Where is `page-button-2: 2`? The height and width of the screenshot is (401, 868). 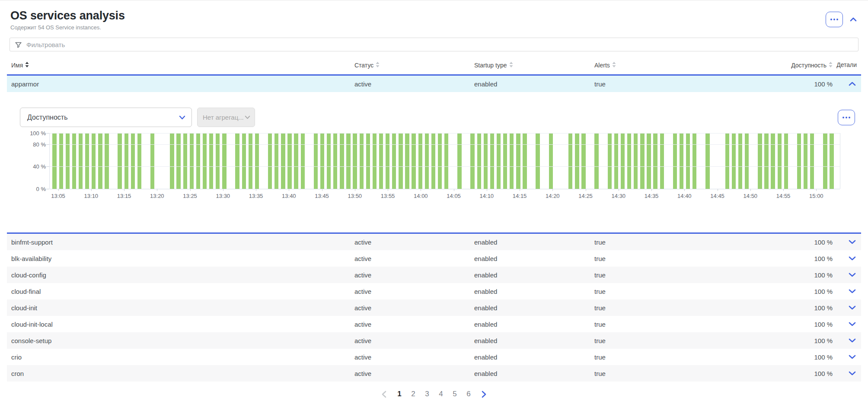 page-button-2: 2 is located at coordinates (413, 394).